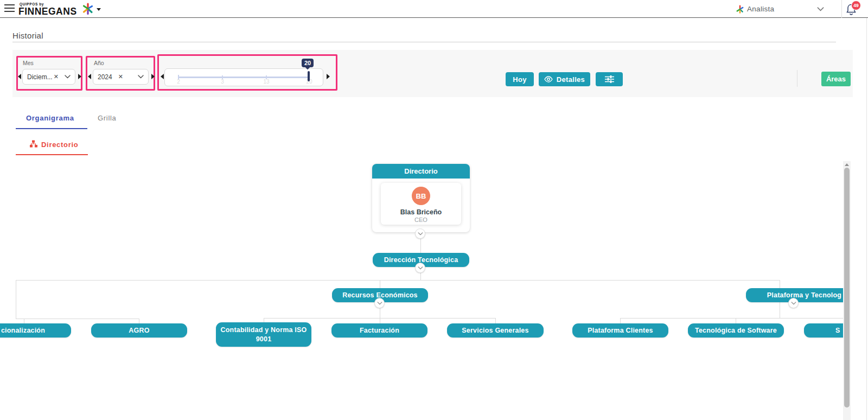 Image resolution: width=868 pixels, height=420 pixels. Describe the element at coordinates (105, 77) in the screenshot. I see `year-select-value: 2024` at that location.